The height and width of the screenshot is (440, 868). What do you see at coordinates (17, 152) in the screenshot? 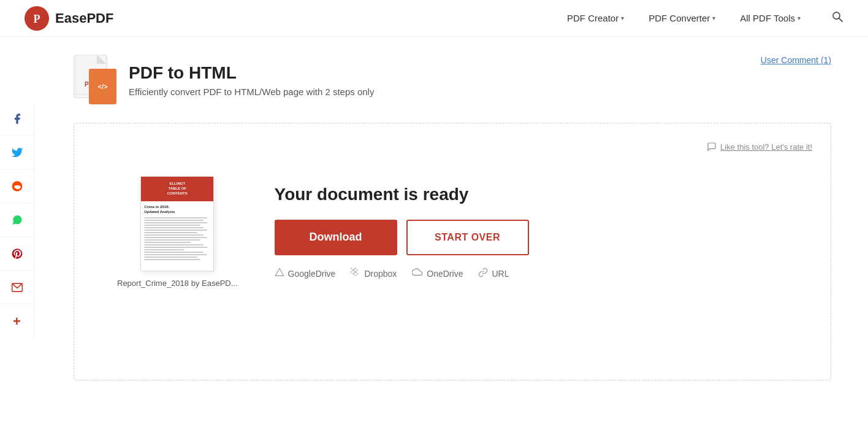
I see `twitter-btn` at bounding box center [17, 152].